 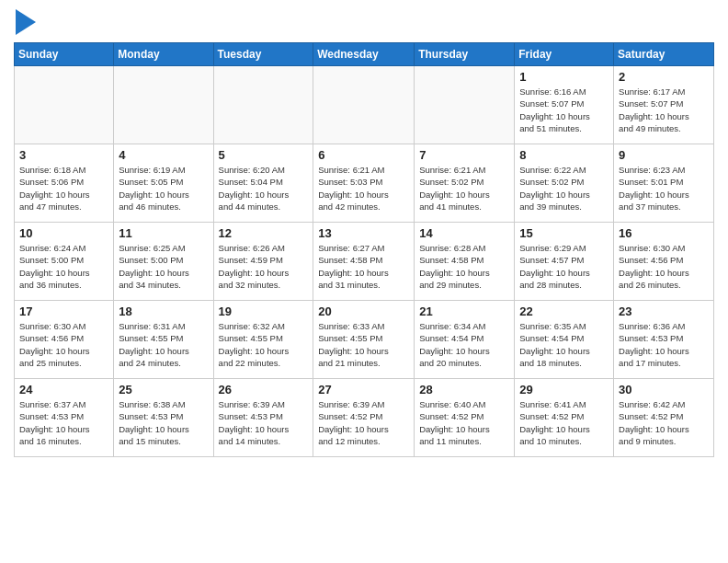 What do you see at coordinates (25, 22) in the screenshot?
I see `logo` at bounding box center [25, 22].